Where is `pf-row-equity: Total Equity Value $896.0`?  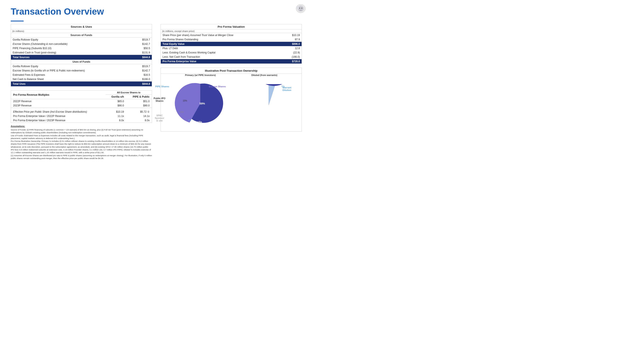
pf-row-equity: Total Equity Value $896.0 is located at coordinates (231, 44).